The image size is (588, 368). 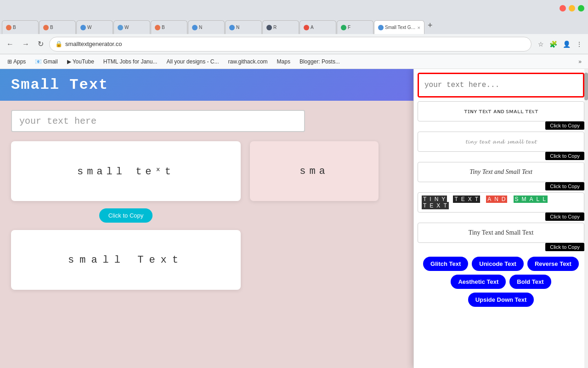 What do you see at coordinates (501, 202) in the screenshot?
I see `result-text-4: TINY TEXT AND SMALL TEXT` at bounding box center [501, 202].